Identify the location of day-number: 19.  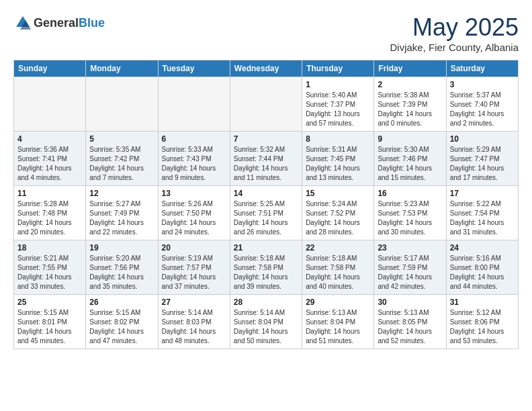
(122, 248).